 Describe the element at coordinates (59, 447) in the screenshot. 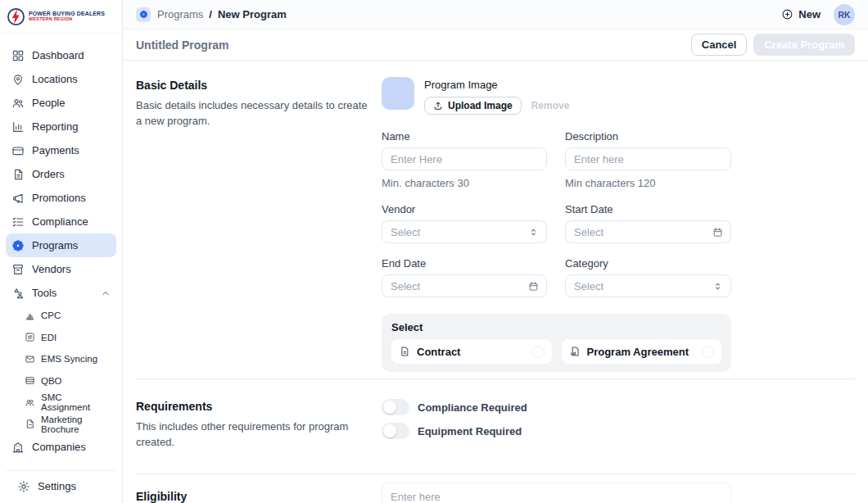

I see `sidebar-item-label: Companies` at that location.